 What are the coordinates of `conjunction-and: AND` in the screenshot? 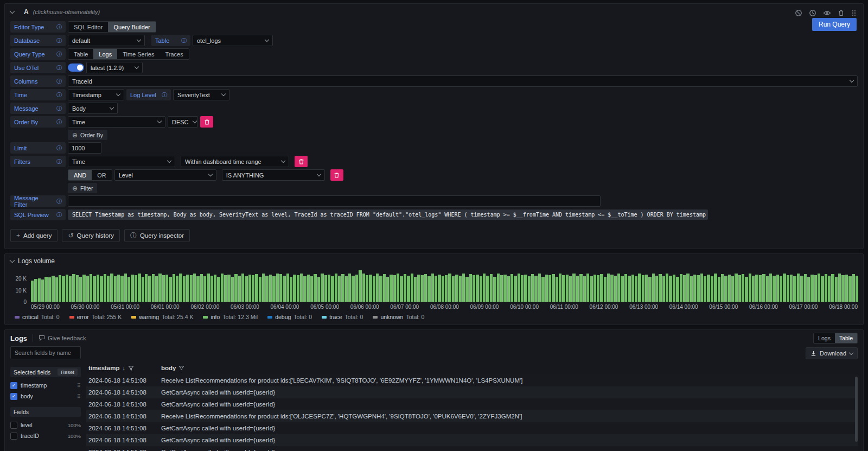 It's located at (80, 175).